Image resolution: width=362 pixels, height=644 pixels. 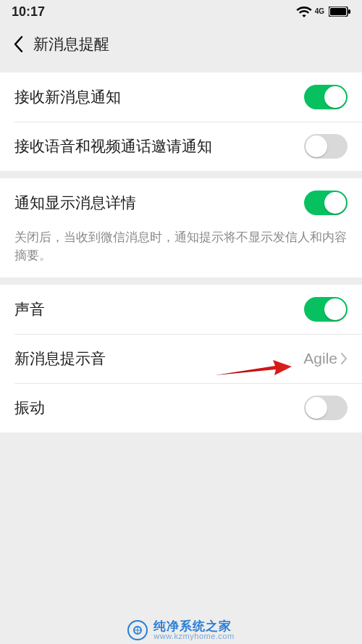 I want to click on toggle-sound, so click(x=326, y=309).